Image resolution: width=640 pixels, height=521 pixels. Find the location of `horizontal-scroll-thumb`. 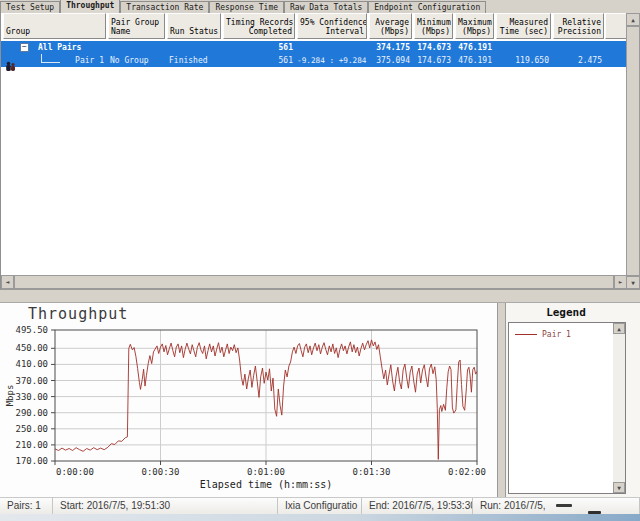

horizontal-scroll-thumb is located at coordinates (314, 282).